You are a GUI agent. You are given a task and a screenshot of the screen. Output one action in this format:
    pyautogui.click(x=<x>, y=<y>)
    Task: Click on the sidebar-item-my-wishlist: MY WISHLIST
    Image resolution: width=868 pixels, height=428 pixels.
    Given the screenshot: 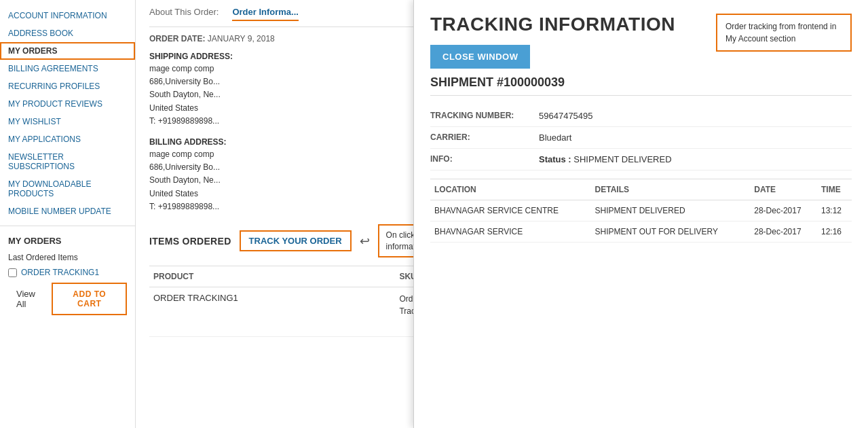 What is the action you would take?
    pyautogui.click(x=68, y=122)
    